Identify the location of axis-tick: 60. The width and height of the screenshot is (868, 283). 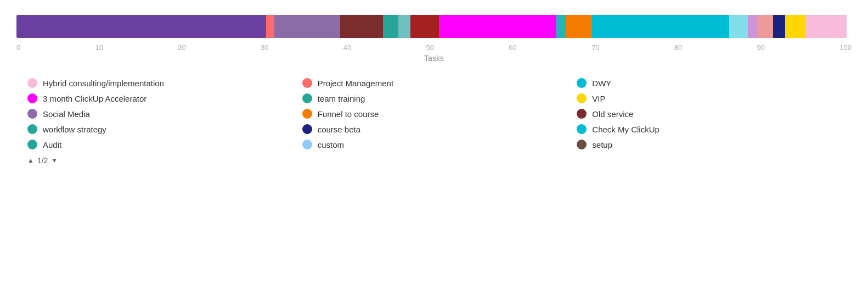
(512, 47).